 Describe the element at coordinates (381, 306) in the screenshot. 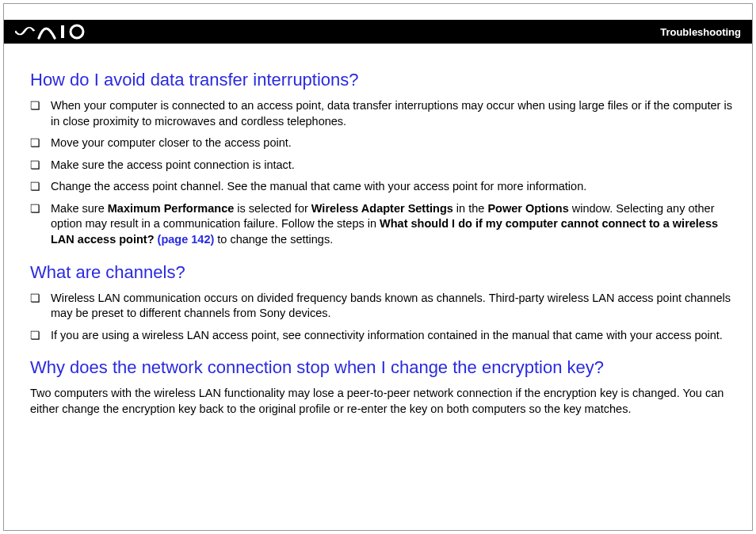

I see `list-item: Wireless LAN communication occurs on div…` at that location.